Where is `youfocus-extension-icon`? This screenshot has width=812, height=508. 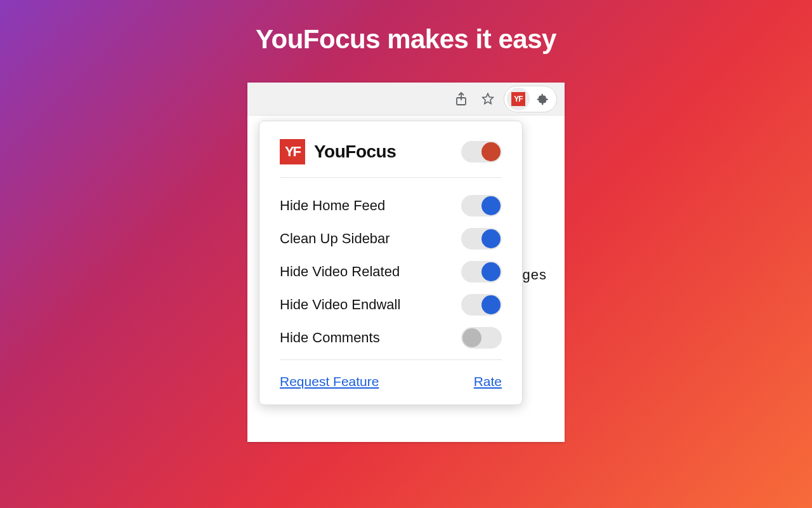 youfocus-extension-icon is located at coordinates (518, 99).